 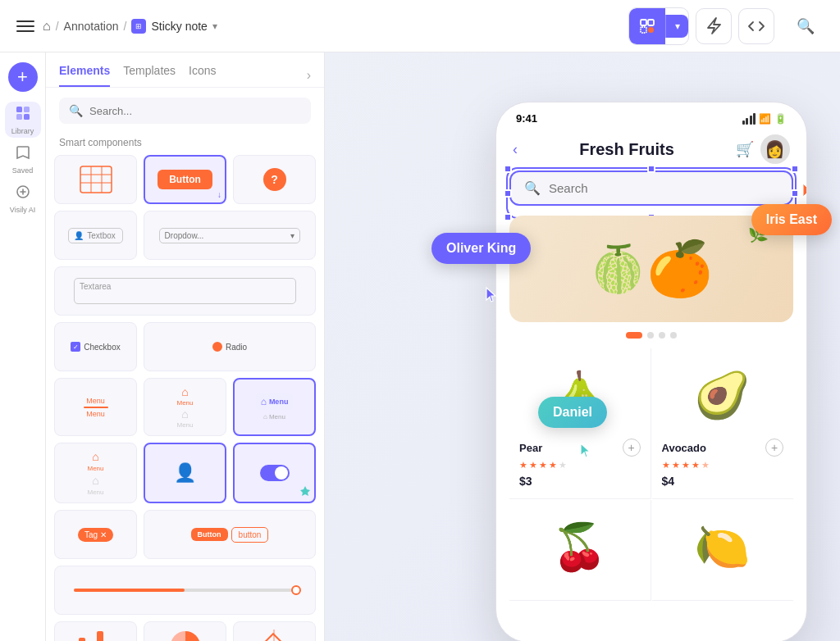 I want to click on search-icon: 🔍, so click(x=75, y=111).